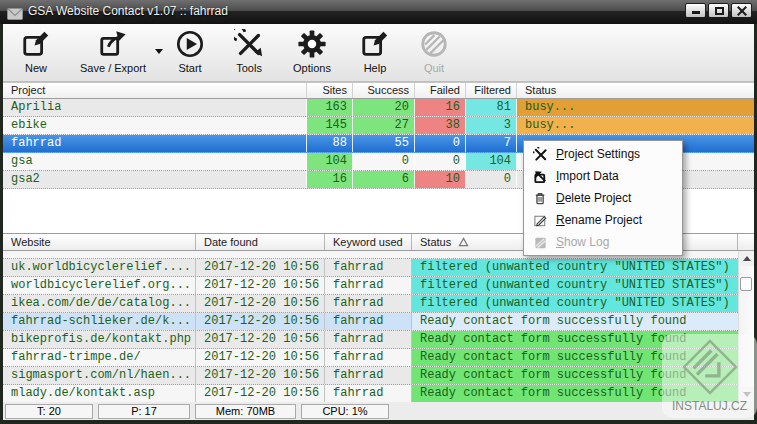 The image size is (757, 424). I want to click on toolbar-button-label: New, so click(36, 68).